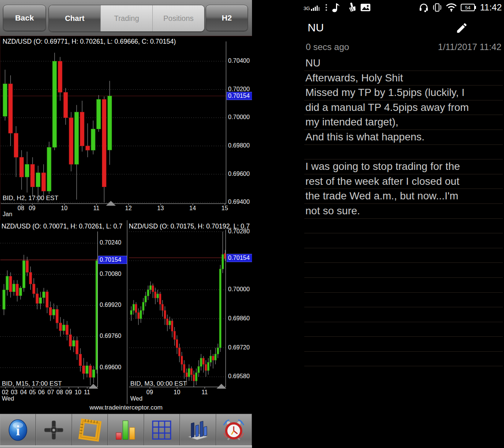 This screenshot has height=448, width=504. I want to click on note-datetime: 1/11/2017 11:42, so click(470, 47).